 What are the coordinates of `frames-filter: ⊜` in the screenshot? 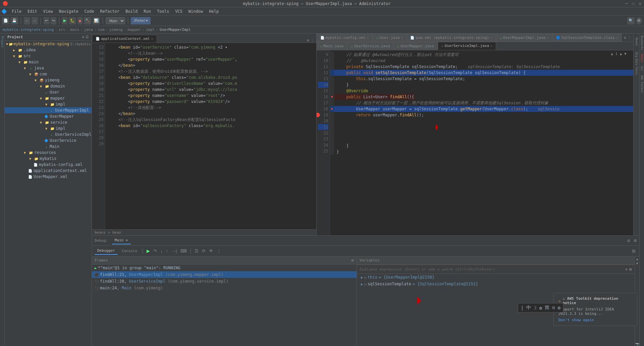 It's located at (353, 260).